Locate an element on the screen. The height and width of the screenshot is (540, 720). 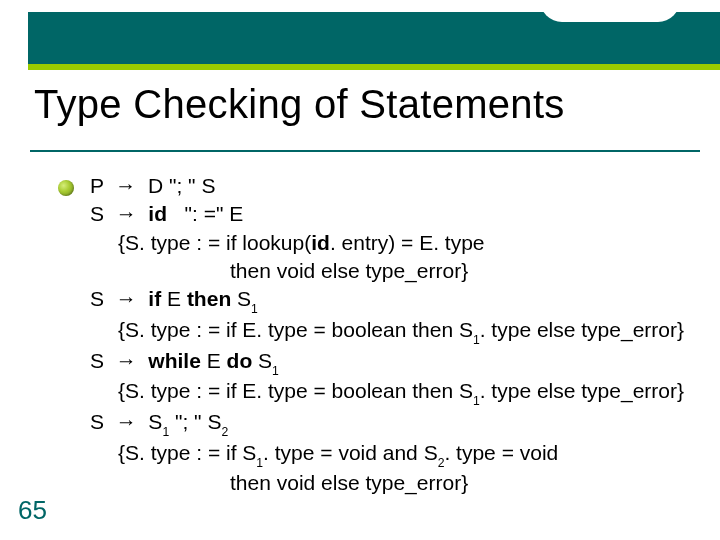
rule3-if: if is located at coordinates (154, 298).